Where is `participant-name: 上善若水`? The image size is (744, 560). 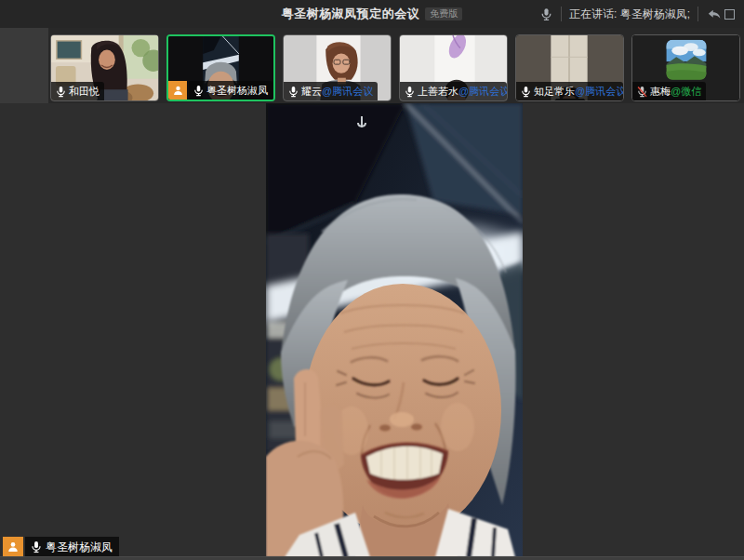
participant-name: 上善若水 is located at coordinates (438, 91).